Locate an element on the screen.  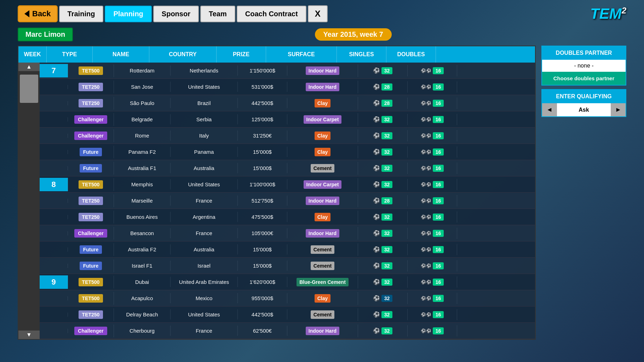
prize-cell: 442'500$ is located at coordinates (263, 103).